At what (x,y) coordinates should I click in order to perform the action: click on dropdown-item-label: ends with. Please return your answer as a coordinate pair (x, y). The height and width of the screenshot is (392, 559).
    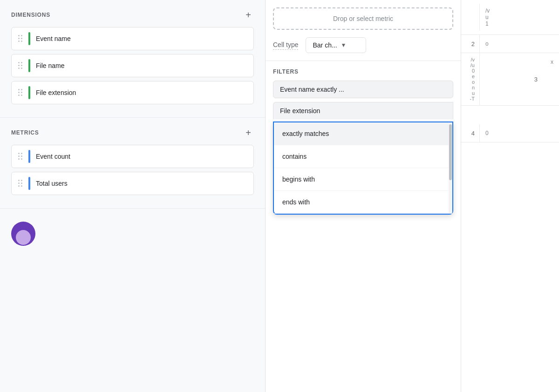
    Looking at the image, I should click on (296, 202).